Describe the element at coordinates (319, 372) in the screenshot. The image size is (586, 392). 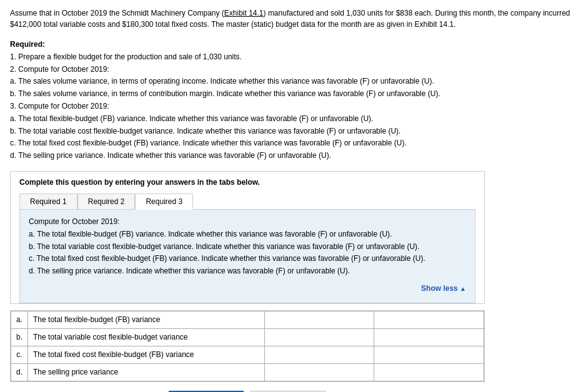
I see `row-input-d1` at that location.